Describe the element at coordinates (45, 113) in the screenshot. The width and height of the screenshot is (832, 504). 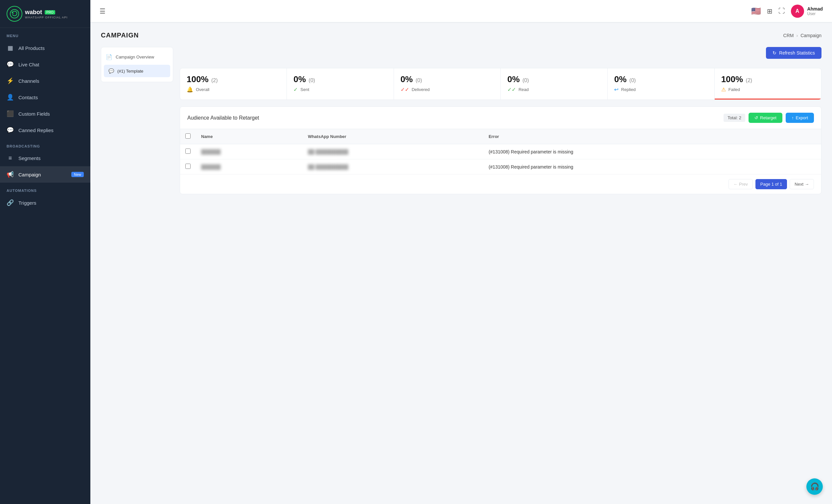
I see `sidebar-item-custom-fields: ⬛ Custom Fields` at that location.